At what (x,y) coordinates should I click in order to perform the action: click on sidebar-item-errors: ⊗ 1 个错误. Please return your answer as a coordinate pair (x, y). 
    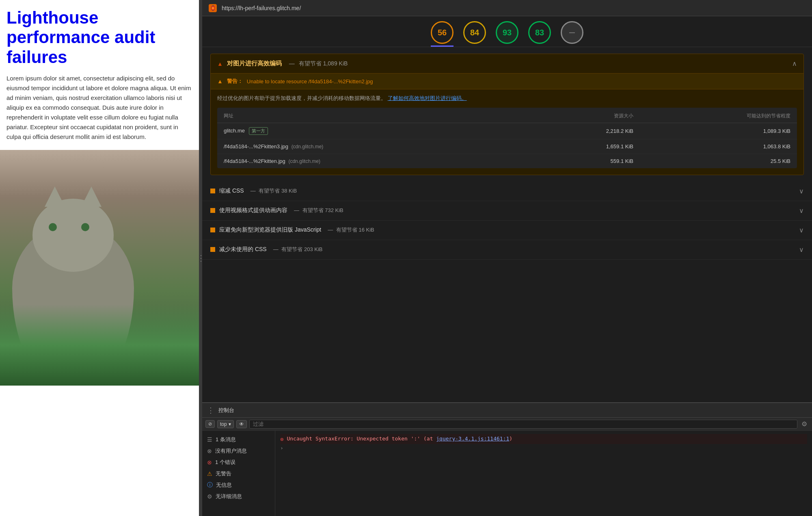
    Looking at the image, I should click on (239, 462).